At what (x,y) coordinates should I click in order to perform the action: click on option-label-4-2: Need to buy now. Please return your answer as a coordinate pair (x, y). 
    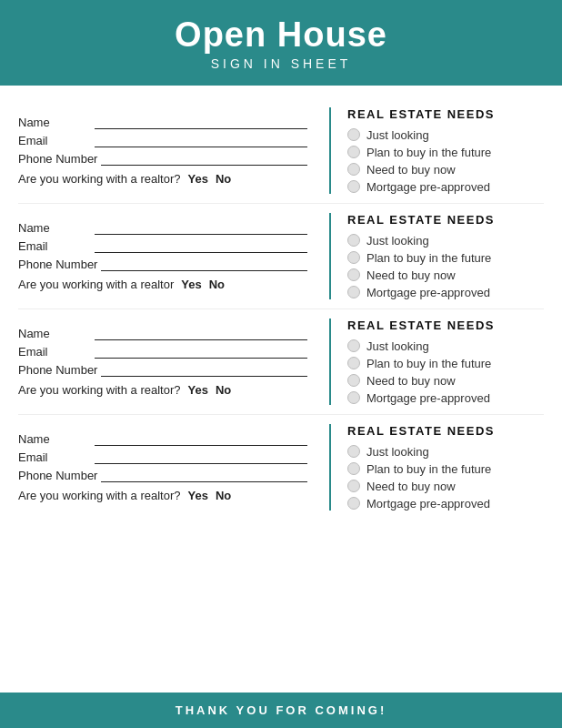
    Looking at the image, I should click on (411, 486).